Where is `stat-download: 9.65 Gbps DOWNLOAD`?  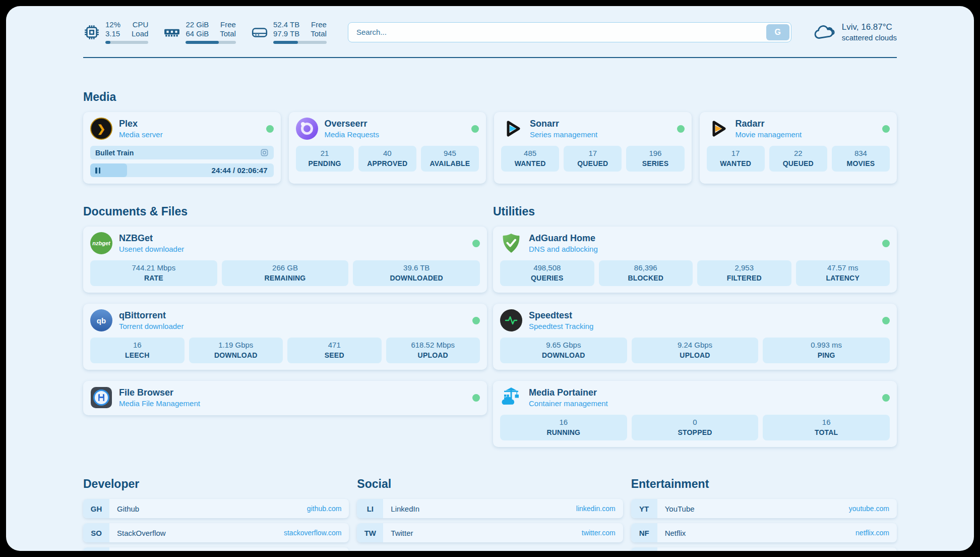
stat-download: 9.65 Gbps DOWNLOAD is located at coordinates (564, 350).